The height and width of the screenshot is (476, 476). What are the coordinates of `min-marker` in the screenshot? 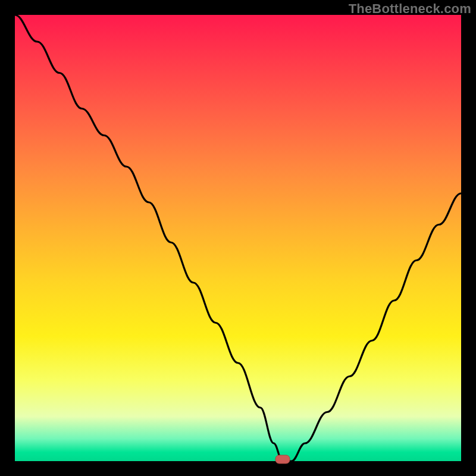 It's located at (283, 459).